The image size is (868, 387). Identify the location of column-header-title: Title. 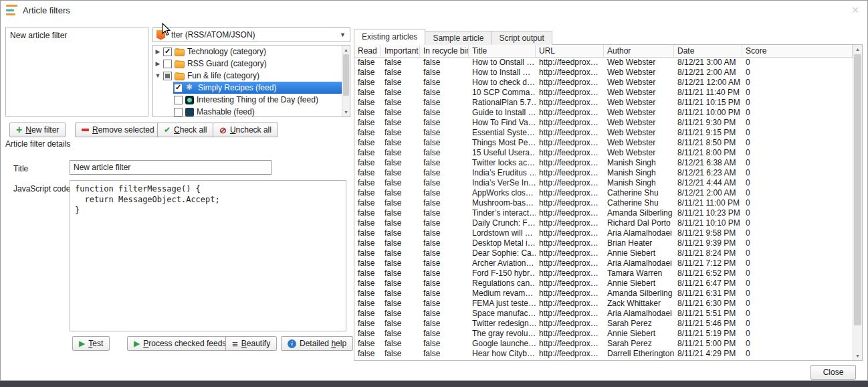
(502, 51).